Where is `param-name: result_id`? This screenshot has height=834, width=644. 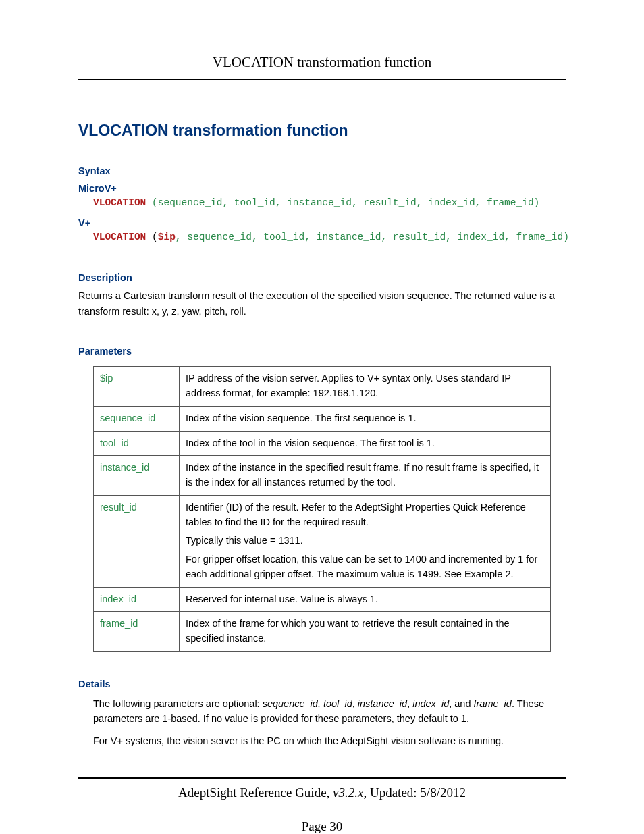
param-name: result_id is located at coordinates (136, 541).